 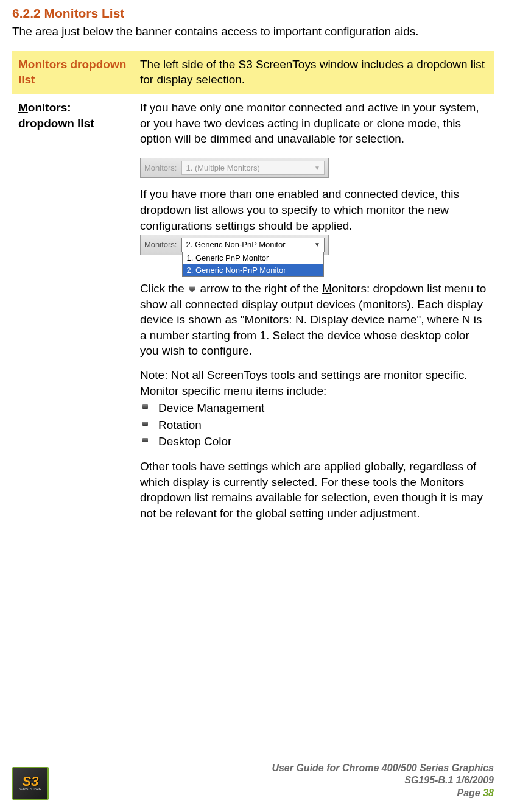 What do you see at coordinates (314, 72) in the screenshot?
I see `hl-desc: The left side of the S3 ScreenToys windo…` at bounding box center [314, 72].